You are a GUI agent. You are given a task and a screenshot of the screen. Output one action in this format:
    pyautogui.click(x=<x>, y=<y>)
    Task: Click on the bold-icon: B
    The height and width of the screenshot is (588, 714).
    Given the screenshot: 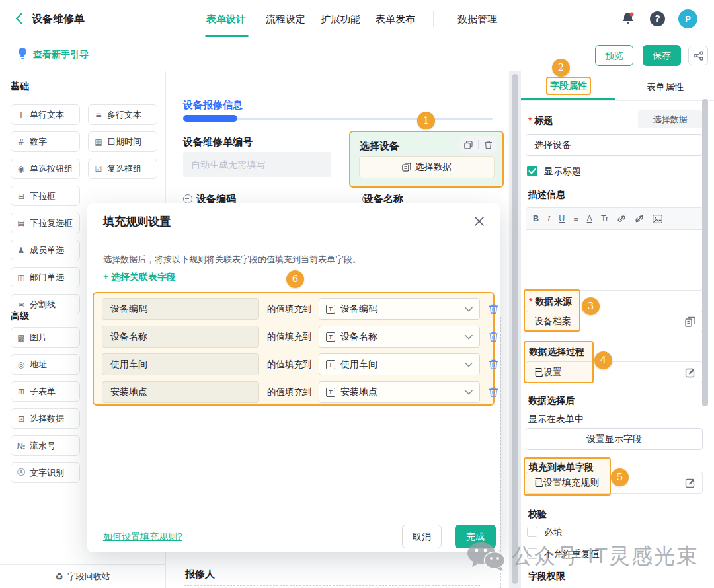 What is the action you would take?
    pyautogui.click(x=536, y=219)
    